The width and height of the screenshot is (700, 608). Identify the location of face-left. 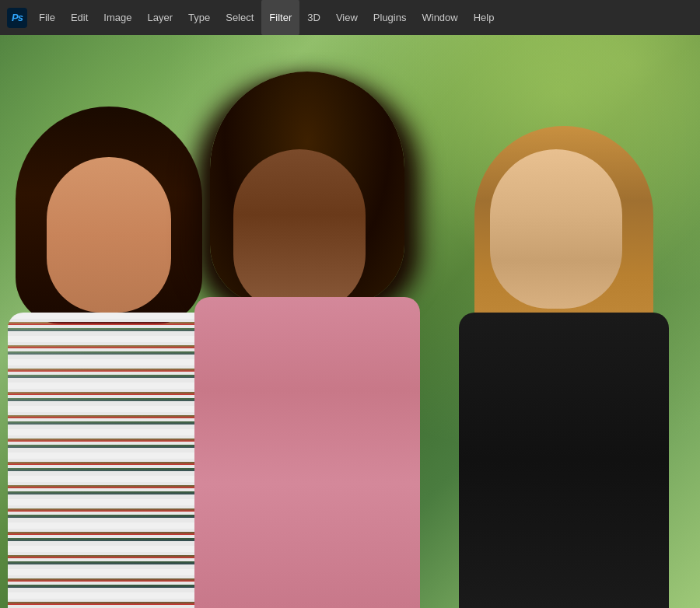
(109, 235).